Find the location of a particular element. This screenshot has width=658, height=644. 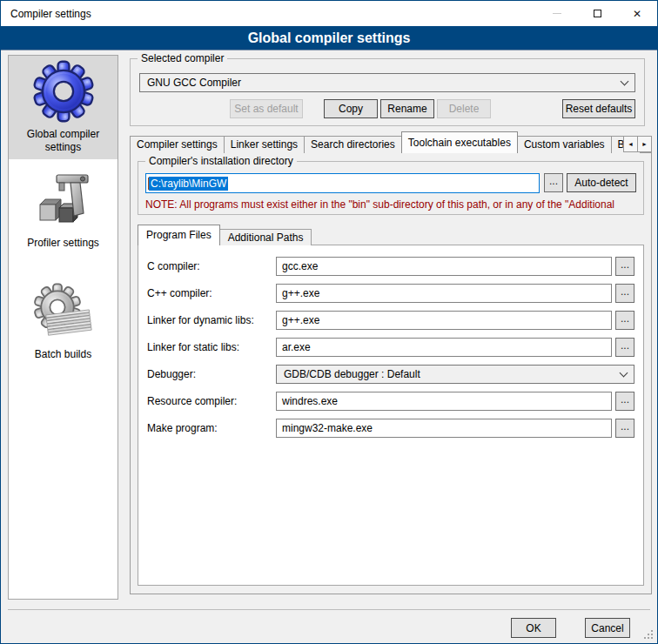

resource-compiler-input: windres.exe is located at coordinates (444, 401).